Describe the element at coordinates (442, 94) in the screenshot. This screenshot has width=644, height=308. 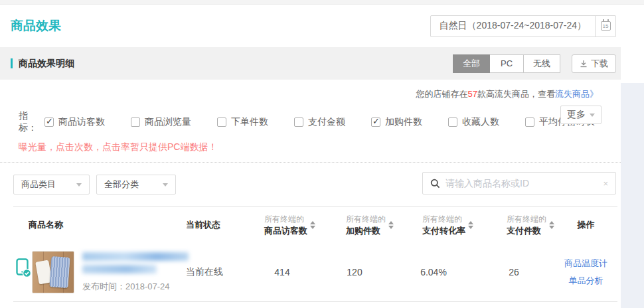
I see `notice-prefix: 您的店铺存在` at that location.